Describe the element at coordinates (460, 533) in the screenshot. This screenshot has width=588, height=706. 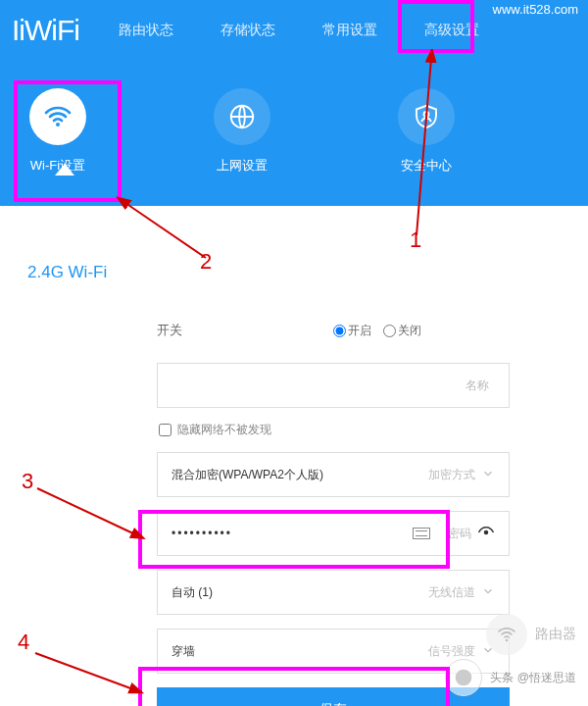
I see `password-suffix: 密码` at that location.